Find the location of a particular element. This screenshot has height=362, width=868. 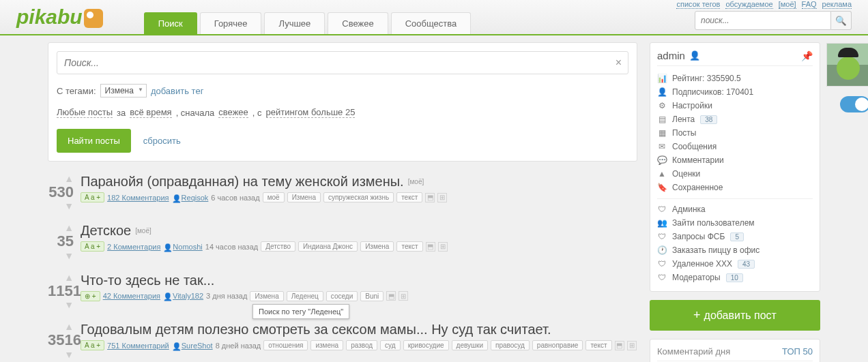

search-input is located at coordinates (763, 20).